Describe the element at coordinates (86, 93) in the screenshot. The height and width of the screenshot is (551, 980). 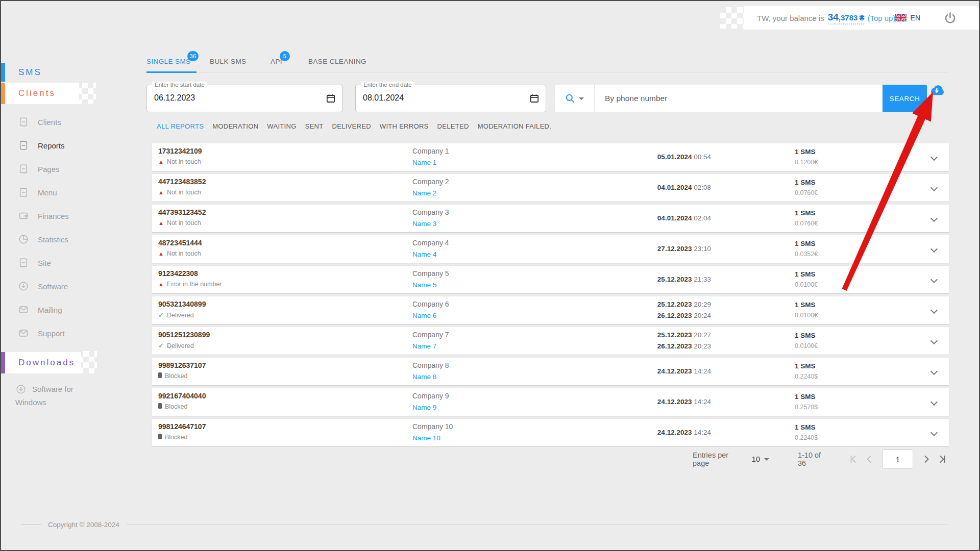
I see `clients-checker-decoration` at that location.